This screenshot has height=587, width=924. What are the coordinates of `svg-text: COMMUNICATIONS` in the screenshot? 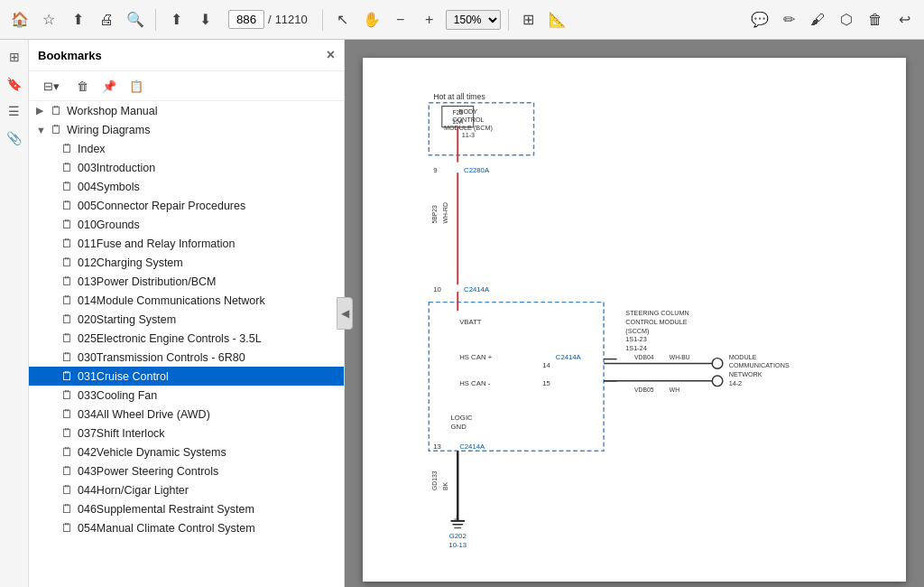 It's located at (760, 365).